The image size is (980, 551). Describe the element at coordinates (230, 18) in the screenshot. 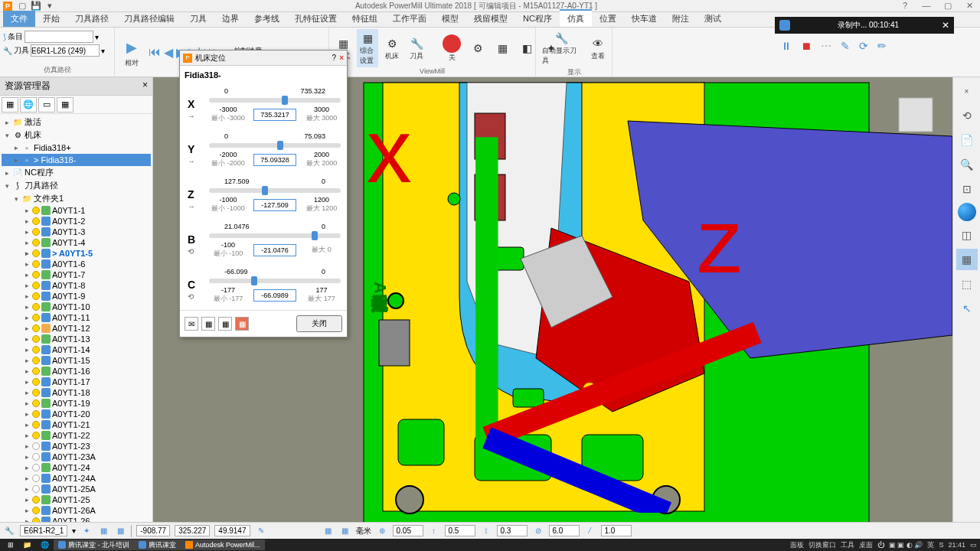

I see `tab-boundary: 边界` at that location.